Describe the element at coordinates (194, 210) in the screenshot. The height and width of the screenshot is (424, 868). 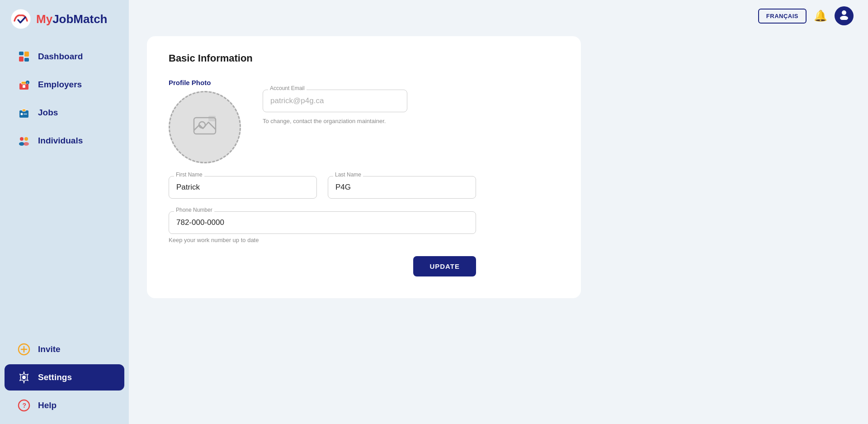
I see `phone-label: Phone Number` at that location.